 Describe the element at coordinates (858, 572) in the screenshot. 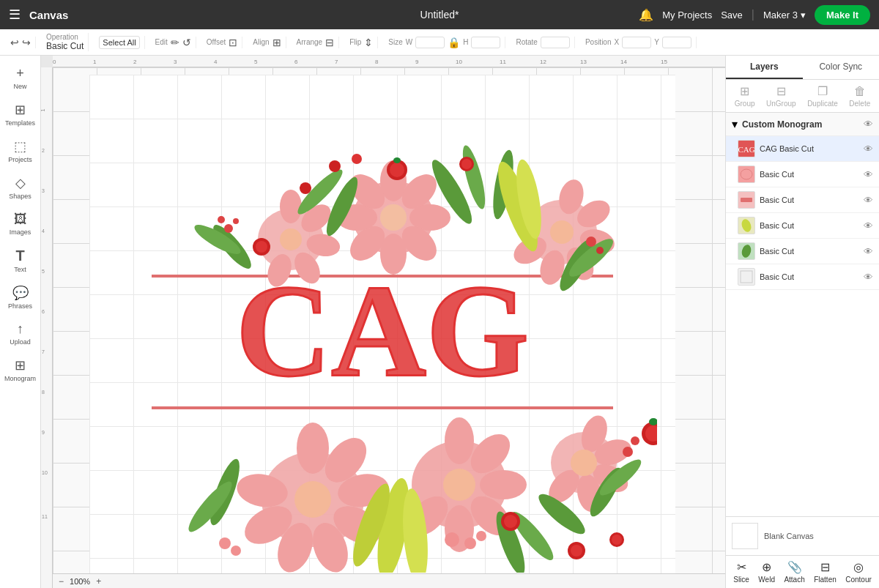

I see `contour-action: ◎ Contour` at that location.